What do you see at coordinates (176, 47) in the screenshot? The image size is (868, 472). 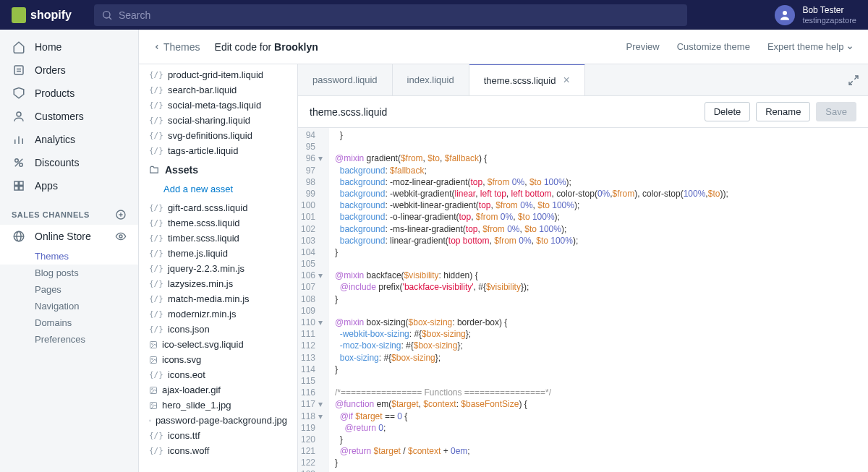 I see `back-to-themes: Themes` at bounding box center [176, 47].